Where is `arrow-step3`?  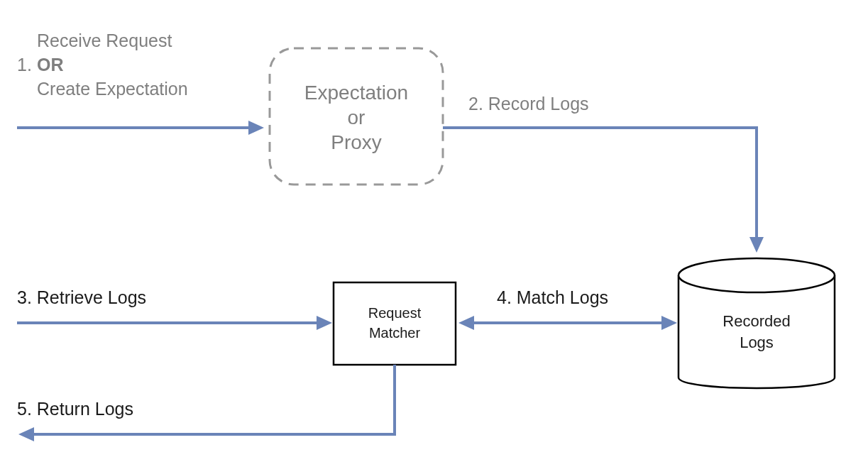 arrow-step3 is located at coordinates (175, 323).